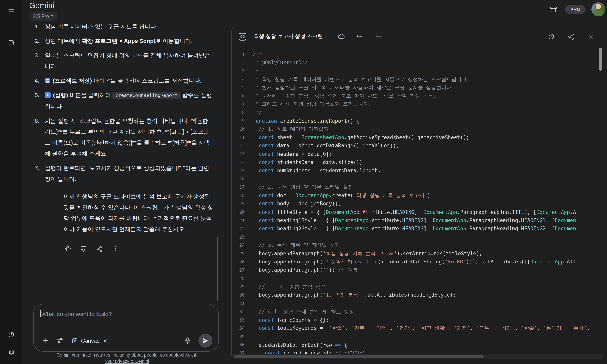  Describe the element at coordinates (105, 340) in the screenshot. I see `close-icon` at that location.